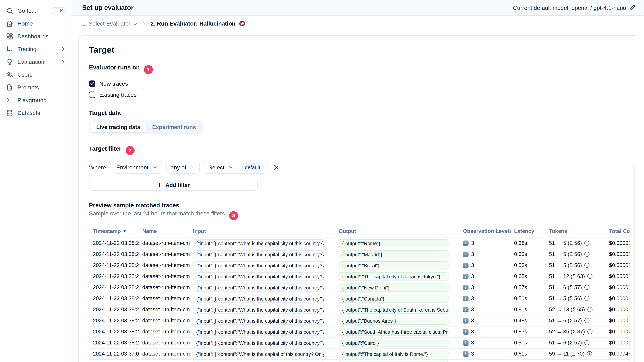 This screenshot has width=644, height=362. What do you see at coordinates (360, 83) in the screenshot?
I see `checkbox-row-0: New traces` at bounding box center [360, 83].